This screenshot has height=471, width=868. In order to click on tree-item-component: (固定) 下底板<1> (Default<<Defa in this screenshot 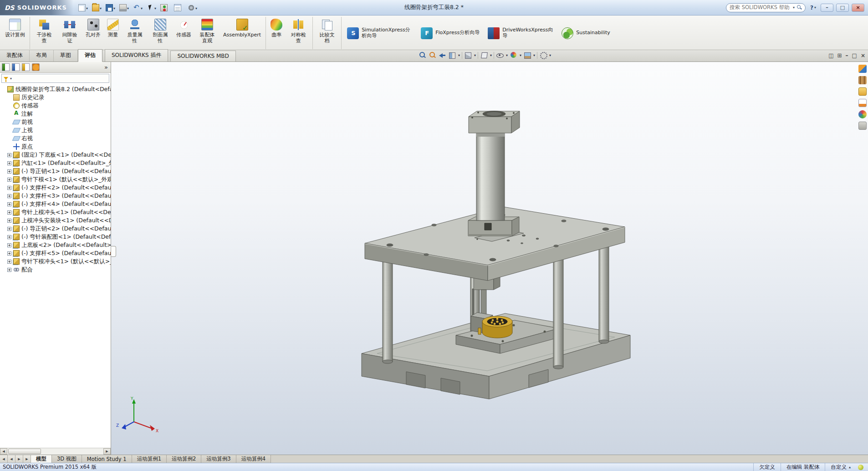, I will do `click(56, 155)`.